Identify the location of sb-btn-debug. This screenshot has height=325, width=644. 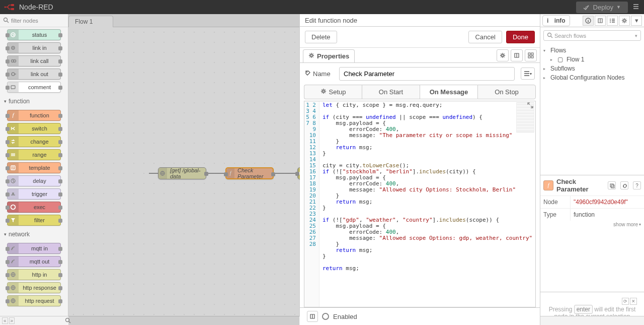
(612, 21).